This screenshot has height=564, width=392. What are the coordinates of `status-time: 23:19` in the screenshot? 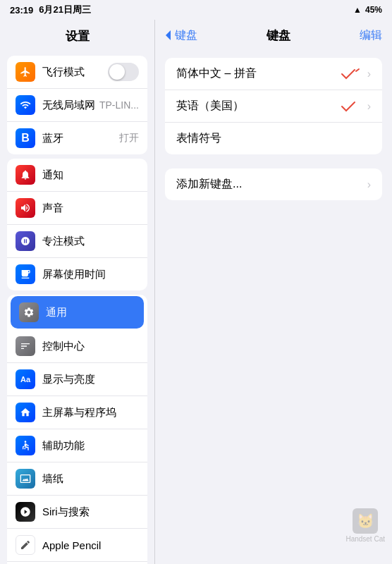 It's located at (21, 10).